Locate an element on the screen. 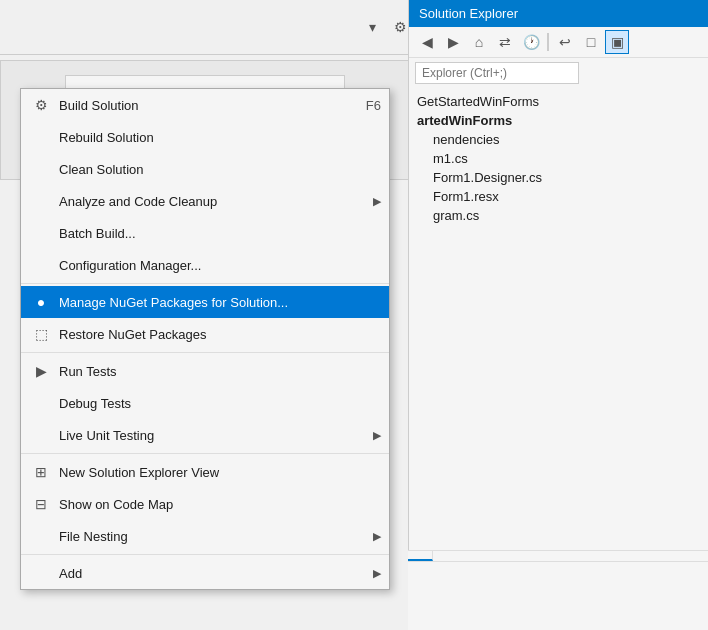 The width and height of the screenshot is (708, 630). file-nesting-arrow: ▶ is located at coordinates (377, 536).